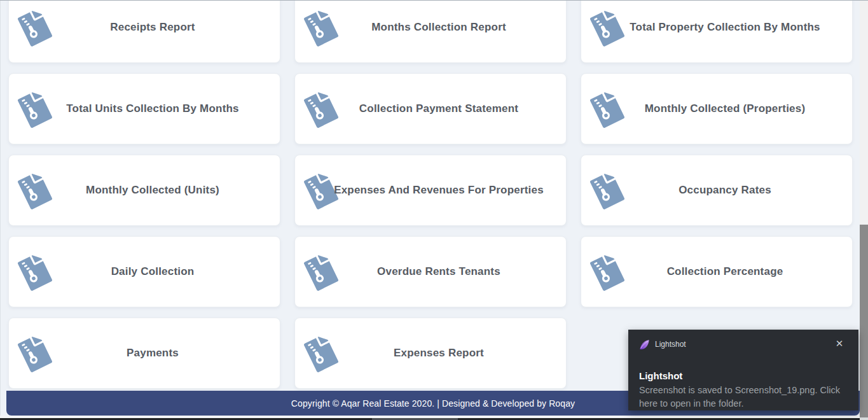 This screenshot has height=420, width=868. What do you see at coordinates (717, 190) in the screenshot?
I see `report-card-title: Occupancy Rates` at bounding box center [717, 190].